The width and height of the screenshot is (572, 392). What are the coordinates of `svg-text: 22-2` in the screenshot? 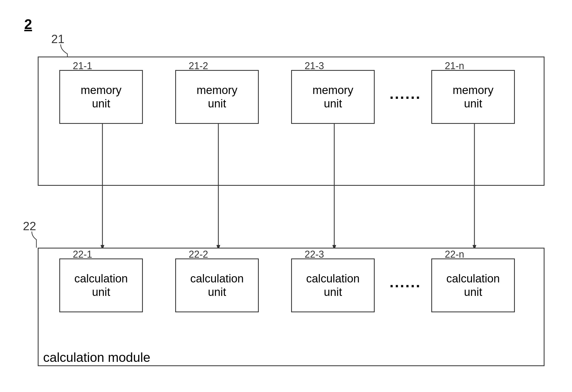 It's located at (198, 254).